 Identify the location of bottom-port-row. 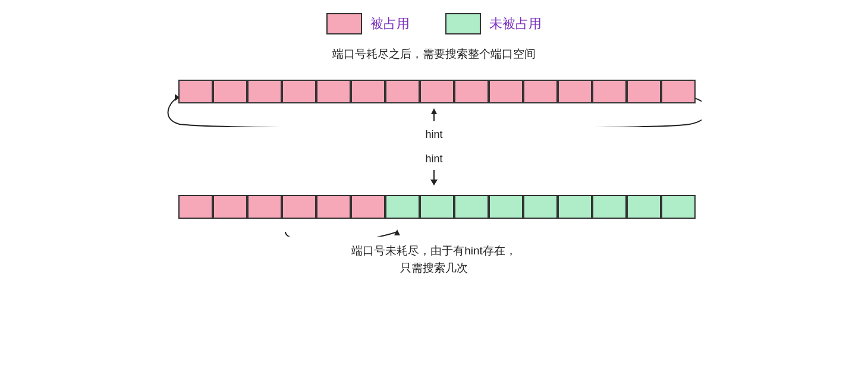
(437, 207).